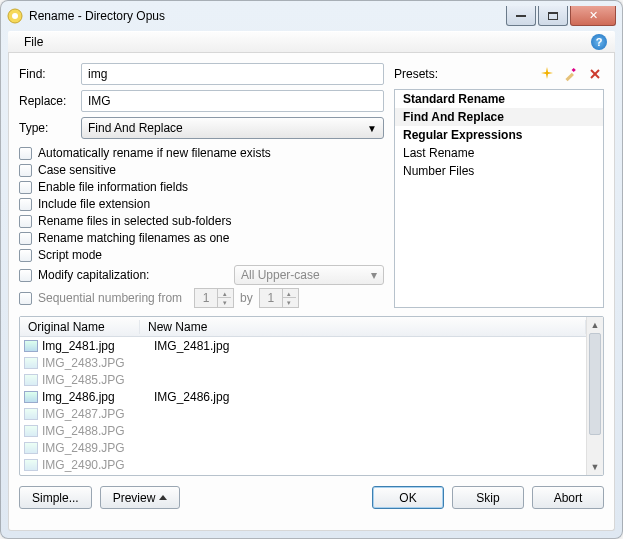  What do you see at coordinates (26, 276) in the screenshot?
I see `checkbox-modify-cap` at bounding box center [26, 276].